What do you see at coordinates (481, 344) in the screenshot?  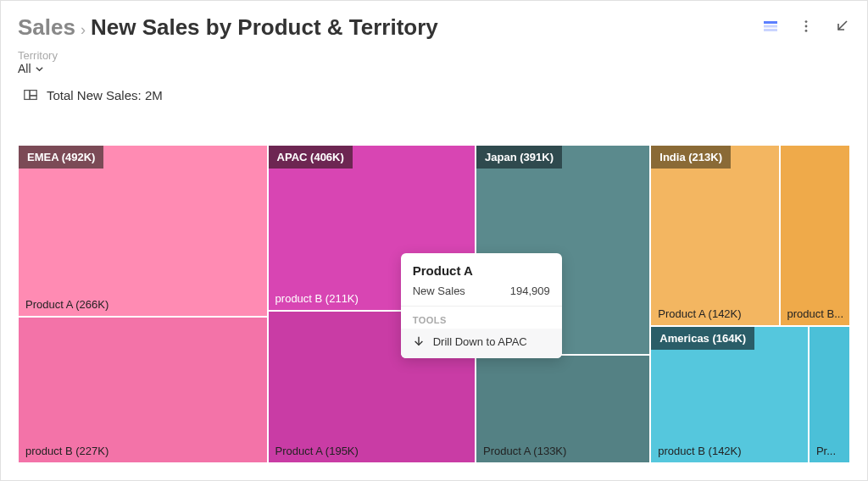 I see `drill-down-button: Drill Down to APAC` at bounding box center [481, 344].